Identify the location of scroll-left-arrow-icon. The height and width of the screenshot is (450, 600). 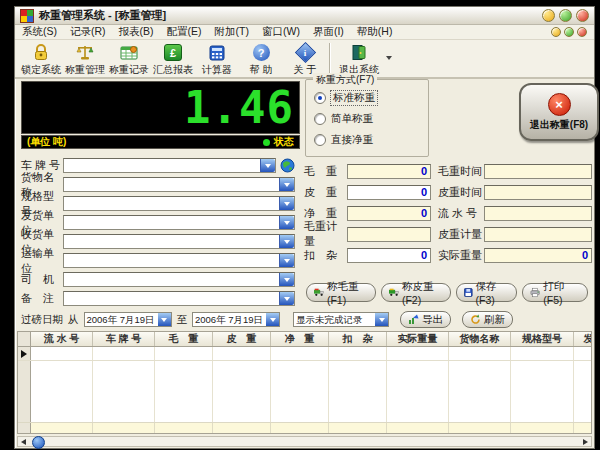
(24, 442).